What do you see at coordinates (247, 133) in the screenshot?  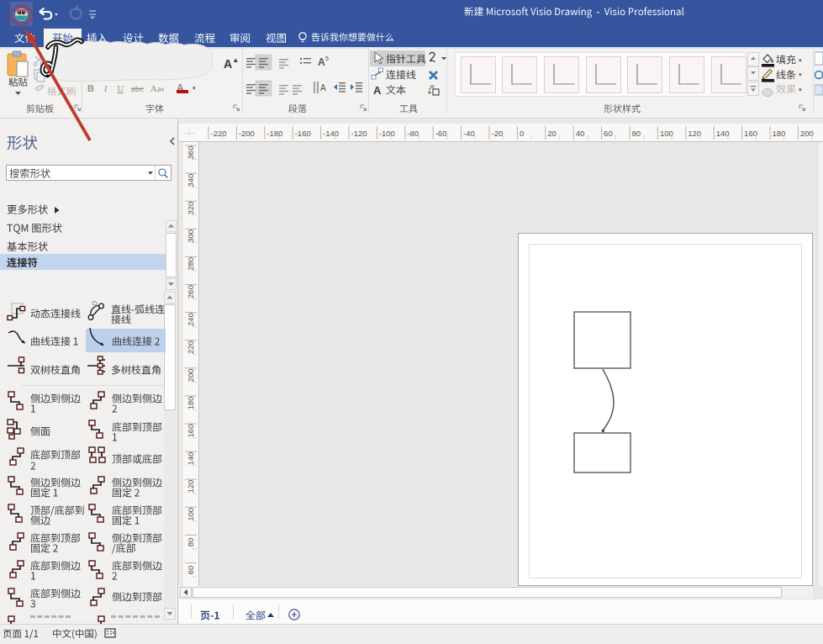 I see `svg-text: -200` at bounding box center [247, 133].